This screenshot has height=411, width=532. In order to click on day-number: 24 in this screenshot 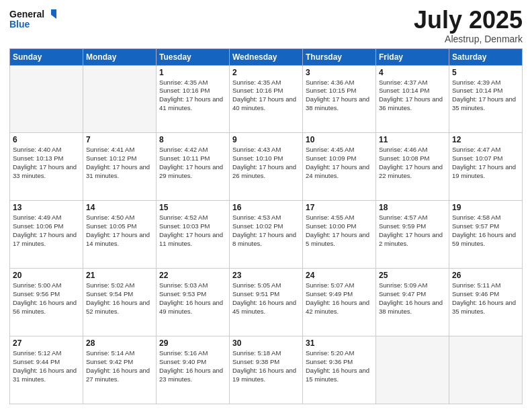, I will do `click(339, 275)`.